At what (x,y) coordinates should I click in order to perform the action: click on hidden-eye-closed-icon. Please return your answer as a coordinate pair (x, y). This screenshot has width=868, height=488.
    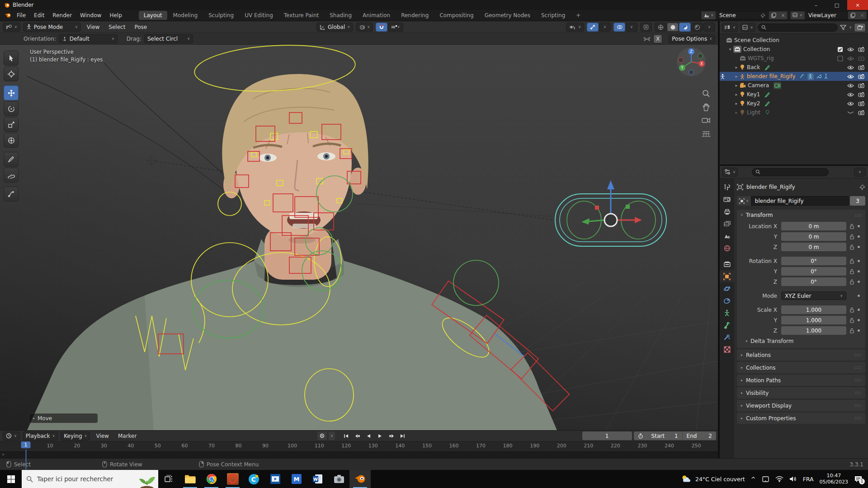
    Looking at the image, I should click on (851, 113).